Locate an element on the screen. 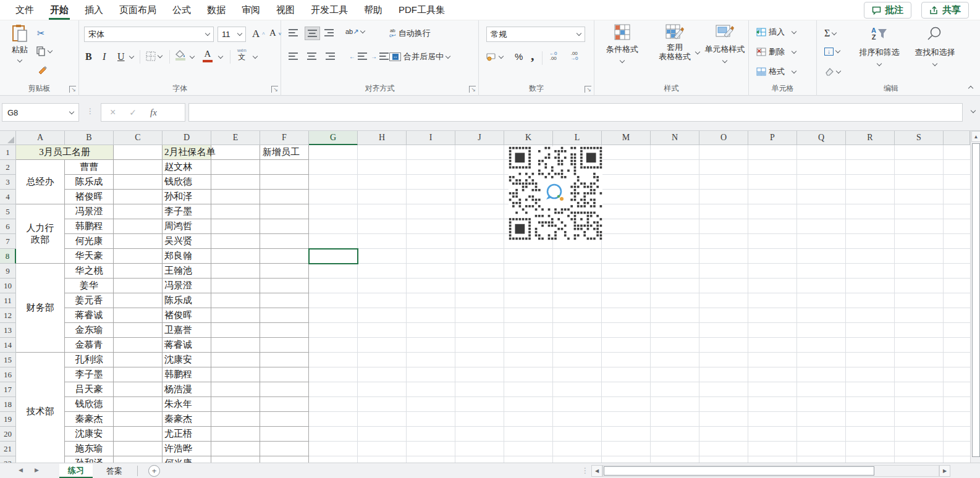 The image size is (980, 478). column-header-I: I is located at coordinates (431, 138).